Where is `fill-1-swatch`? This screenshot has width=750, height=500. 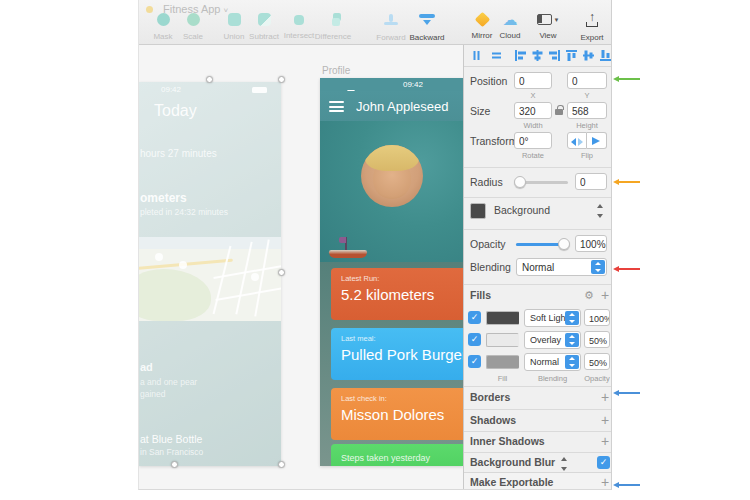
fill-1-swatch is located at coordinates (502, 318).